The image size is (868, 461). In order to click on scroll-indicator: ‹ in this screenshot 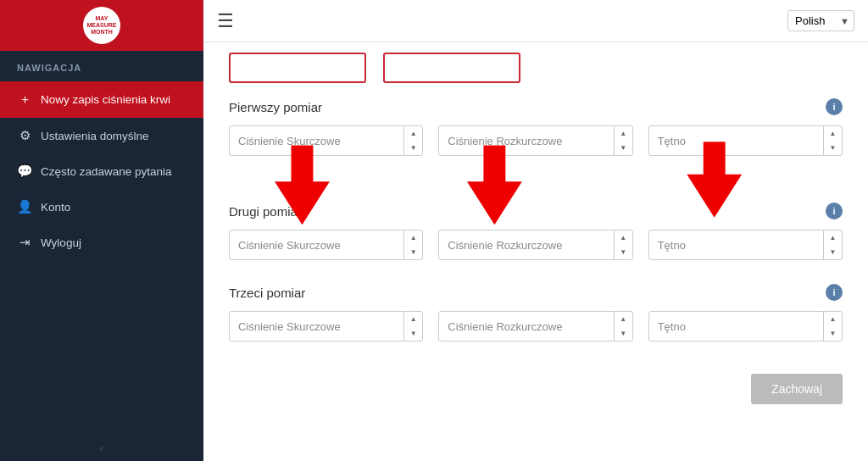, I will do `click(102, 448)`.